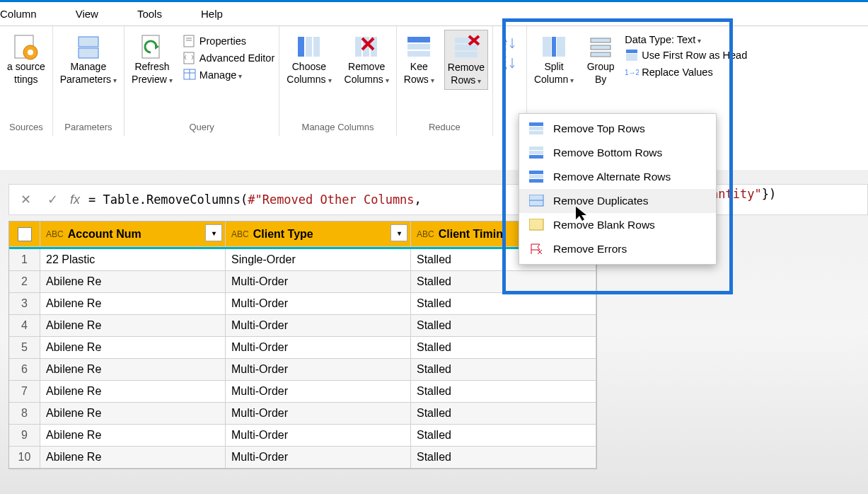  What do you see at coordinates (509, 43) in the screenshot?
I see `sort-asc-icon: AZ` at bounding box center [509, 43].